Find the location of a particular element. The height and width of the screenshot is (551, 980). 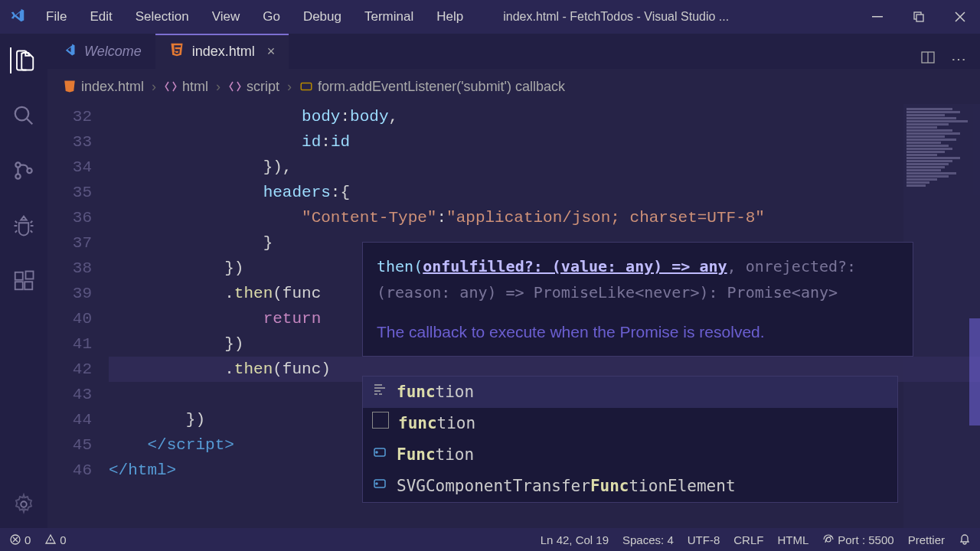

close-icon: × is located at coordinates (271, 52).